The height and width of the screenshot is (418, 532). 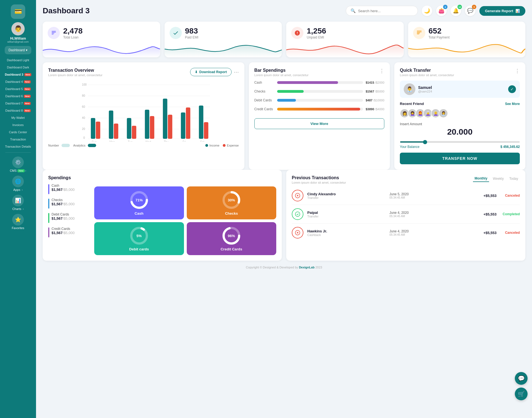 What do you see at coordinates (386, 11) in the screenshot?
I see `search-input` at bounding box center [386, 11].